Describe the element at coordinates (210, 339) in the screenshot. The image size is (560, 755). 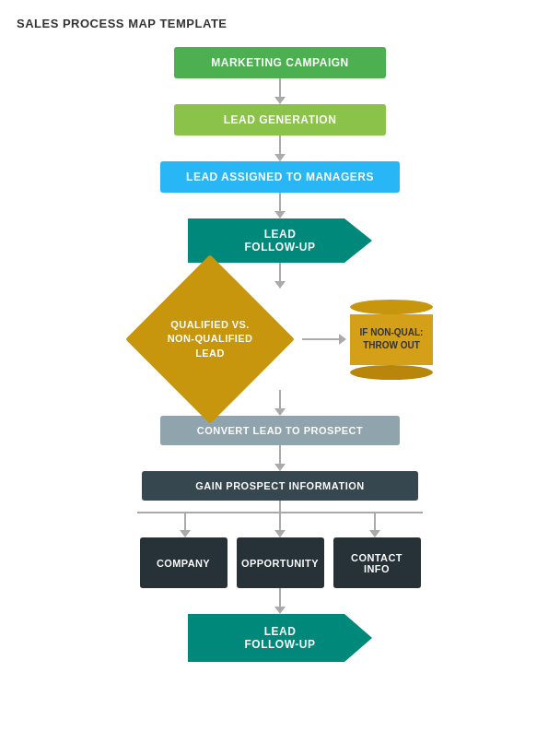
I see `qualified-diamond-wrapper: QUALIFIED VS. NON-QUALIFIED LEAD` at that location.